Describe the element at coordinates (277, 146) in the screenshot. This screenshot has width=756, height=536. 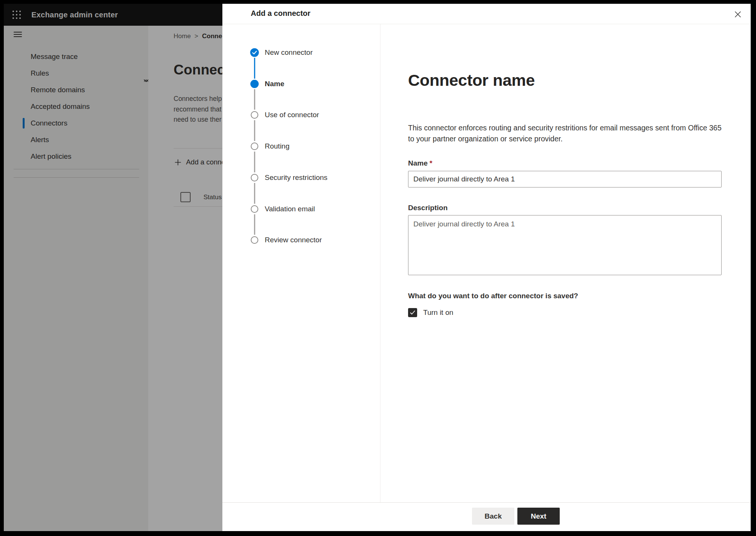
I see `wizard-step-routing: Routing` at that location.